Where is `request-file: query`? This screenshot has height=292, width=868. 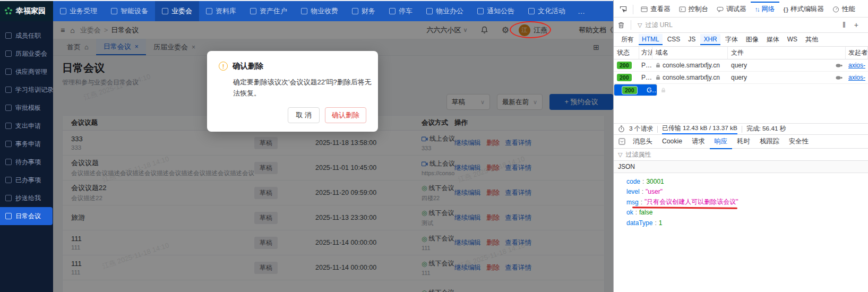
request-file: query is located at coordinates (739, 65).